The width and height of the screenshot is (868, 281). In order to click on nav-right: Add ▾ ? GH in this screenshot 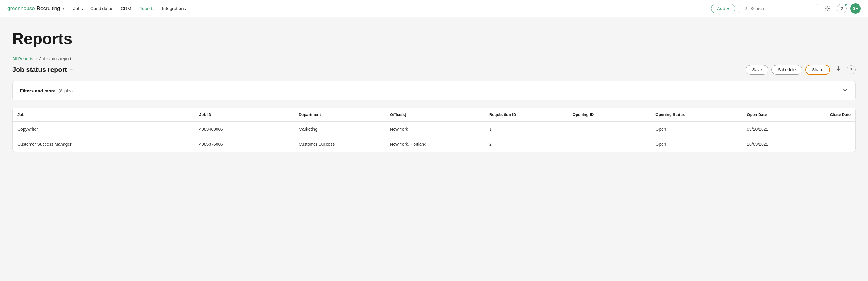, I will do `click(786, 9)`.